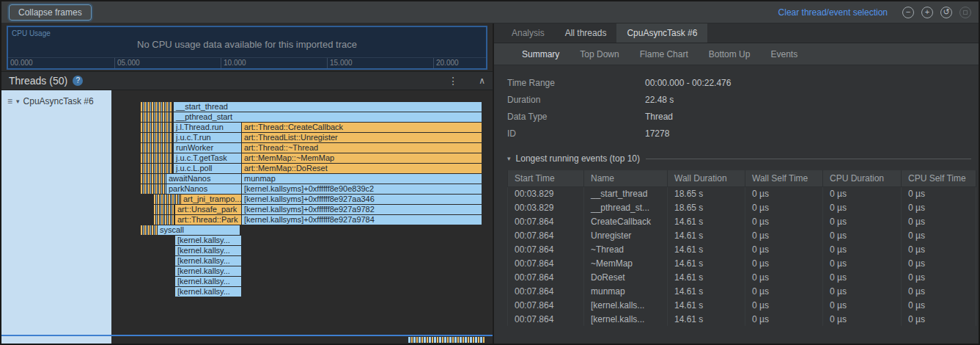  I want to click on column-header-name: Name, so click(626, 178).